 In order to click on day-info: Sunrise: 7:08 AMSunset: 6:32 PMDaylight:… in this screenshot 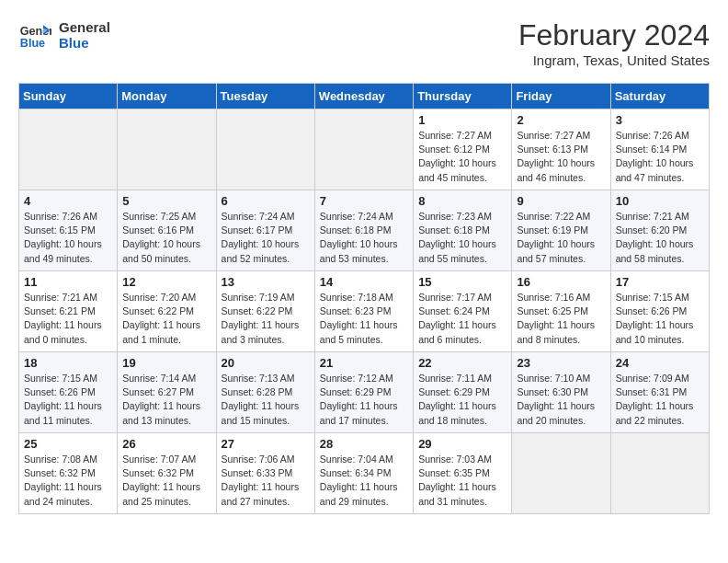, I will do `click(68, 480)`.